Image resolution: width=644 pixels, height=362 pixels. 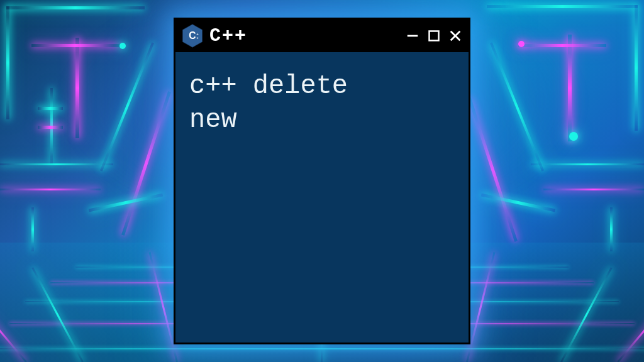 I want to click on window-controls, so click(x=434, y=36).